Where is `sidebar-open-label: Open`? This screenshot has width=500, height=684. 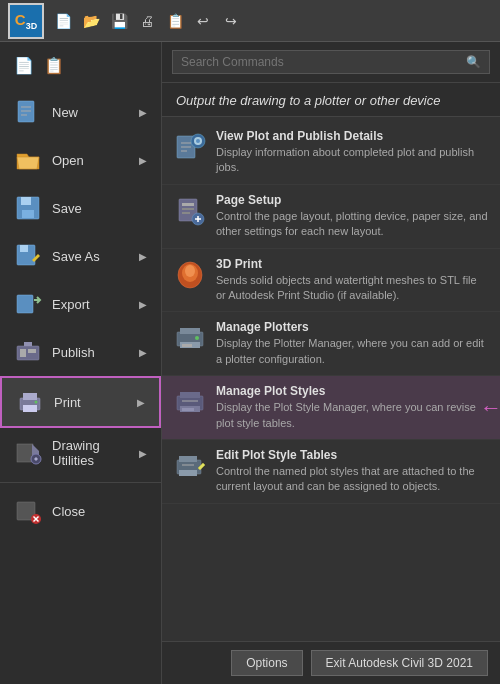
sidebar-open-label: Open is located at coordinates (90, 160).